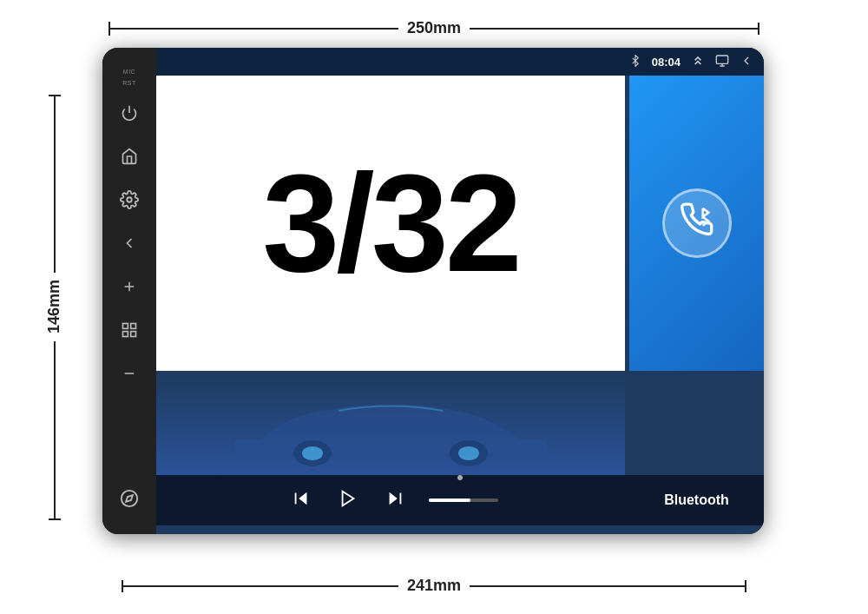 Image resolution: width=868 pixels, height=614 pixels. What do you see at coordinates (129, 71) in the screenshot?
I see `mic-label: MIC` at bounding box center [129, 71].